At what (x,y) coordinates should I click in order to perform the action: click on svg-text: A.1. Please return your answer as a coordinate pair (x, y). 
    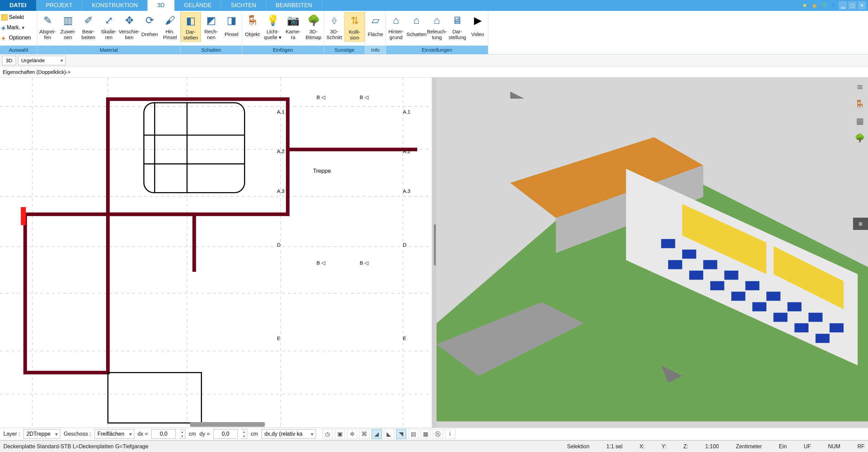
    Looking at the image, I should click on (281, 112).